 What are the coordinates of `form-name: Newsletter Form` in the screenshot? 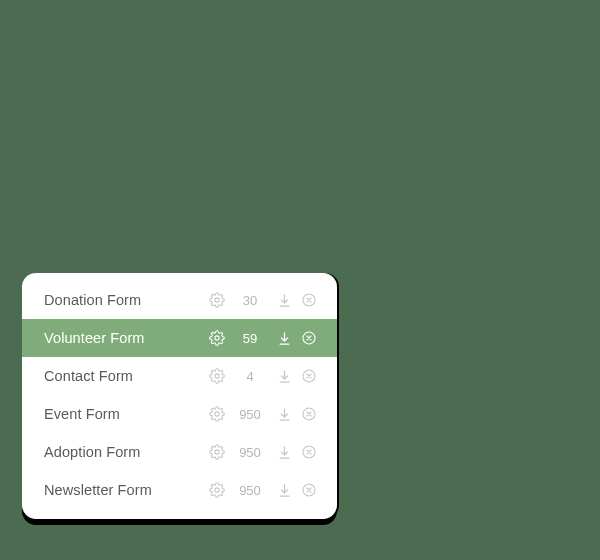 It's located at (124, 490).